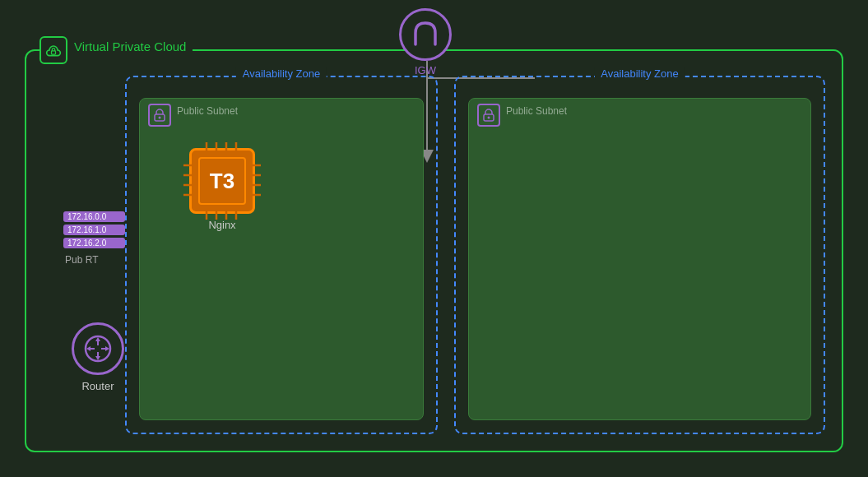 The image size is (868, 477). Describe the element at coordinates (536, 111) in the screenshot. I see `subnet-right-label: Public Subnet` at that location.